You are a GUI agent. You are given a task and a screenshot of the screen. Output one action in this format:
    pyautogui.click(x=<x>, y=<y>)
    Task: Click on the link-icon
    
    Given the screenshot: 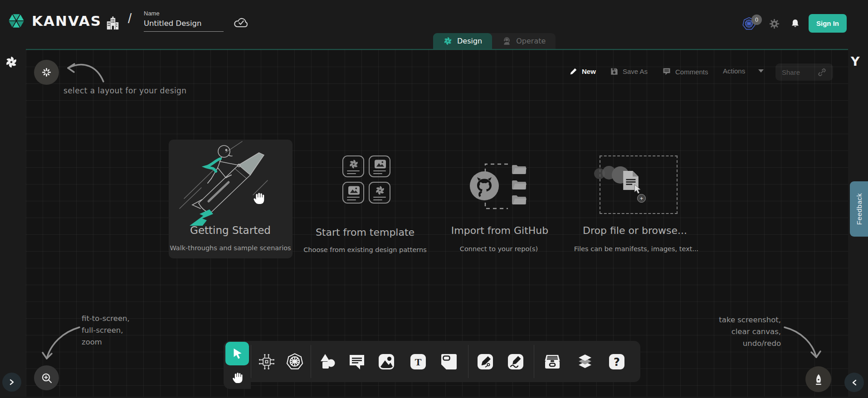 What is the action you would take?
    pyautogui.click(x=822, y=73)
    